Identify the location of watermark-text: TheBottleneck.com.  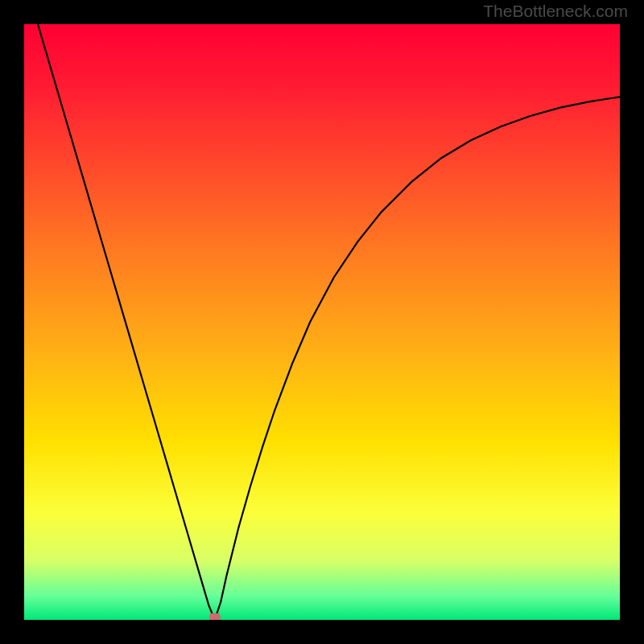
(555, 11).